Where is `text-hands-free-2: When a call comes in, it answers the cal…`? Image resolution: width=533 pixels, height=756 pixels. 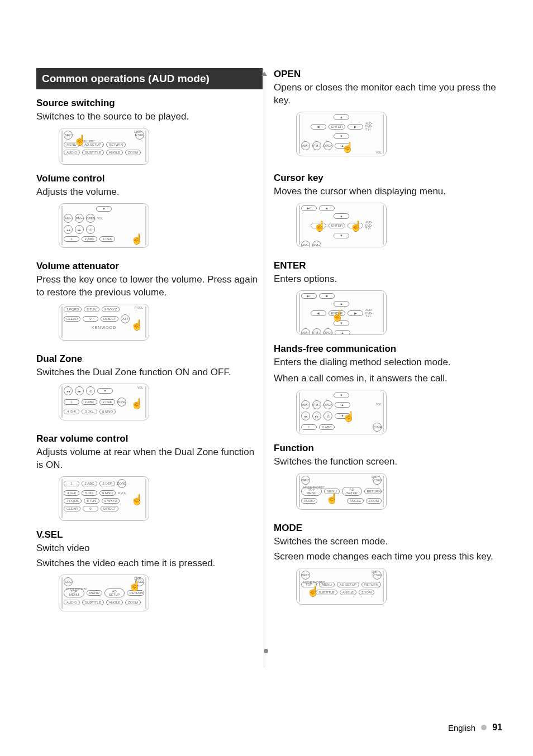
text-hands-free-2: When a call comes in, it answers the cal… is located at coordinates (387, 379).